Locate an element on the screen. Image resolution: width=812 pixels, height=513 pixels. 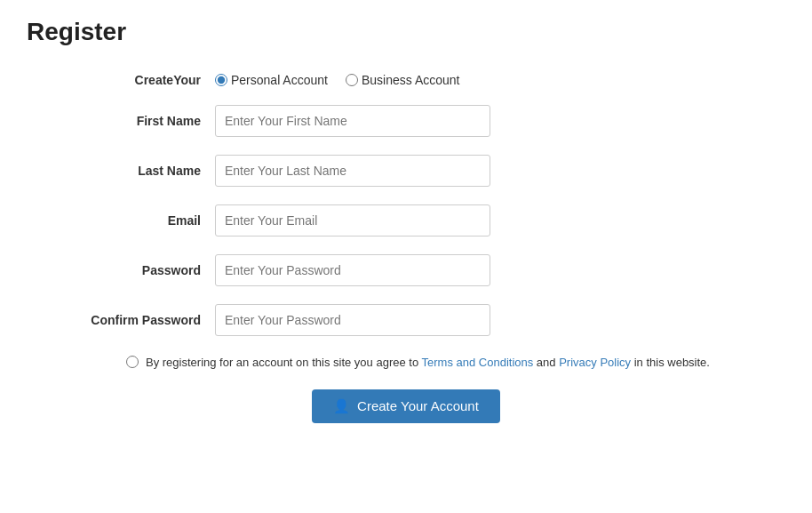
business-account-option: Business Account is located at coordinates (403, 80).